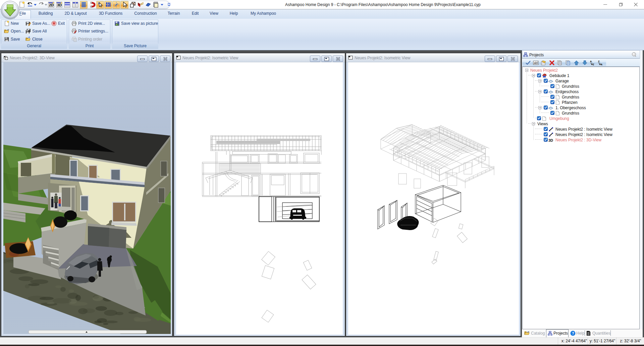 The width and height of the screenshot is (644, 346). Describe the element at coordinates (599, 62) in the screenshot. I see `svg-text: Z.` at that location.